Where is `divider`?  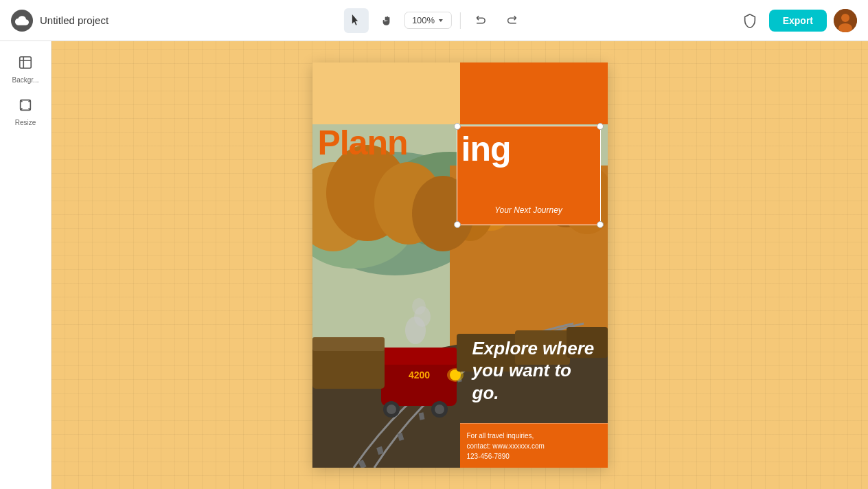 divider is located at coordinates (460, 21).